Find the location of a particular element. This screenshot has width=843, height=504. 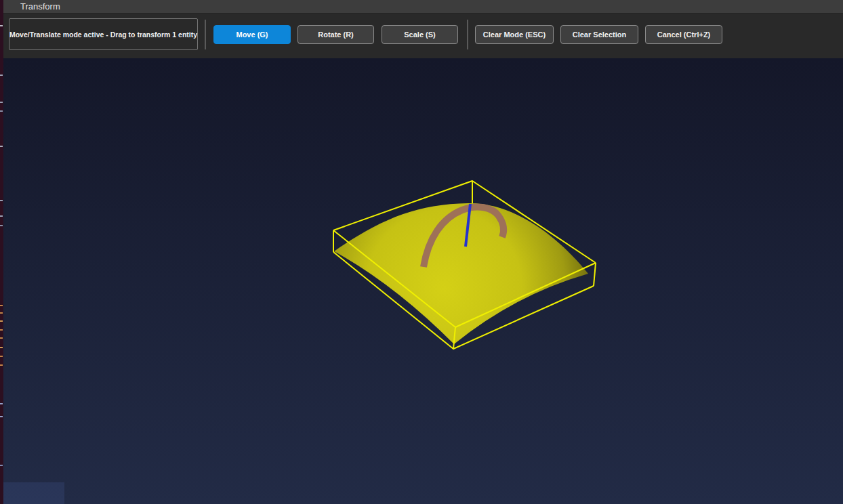

move-button: Move (G) is located at coordinates (252, 35).